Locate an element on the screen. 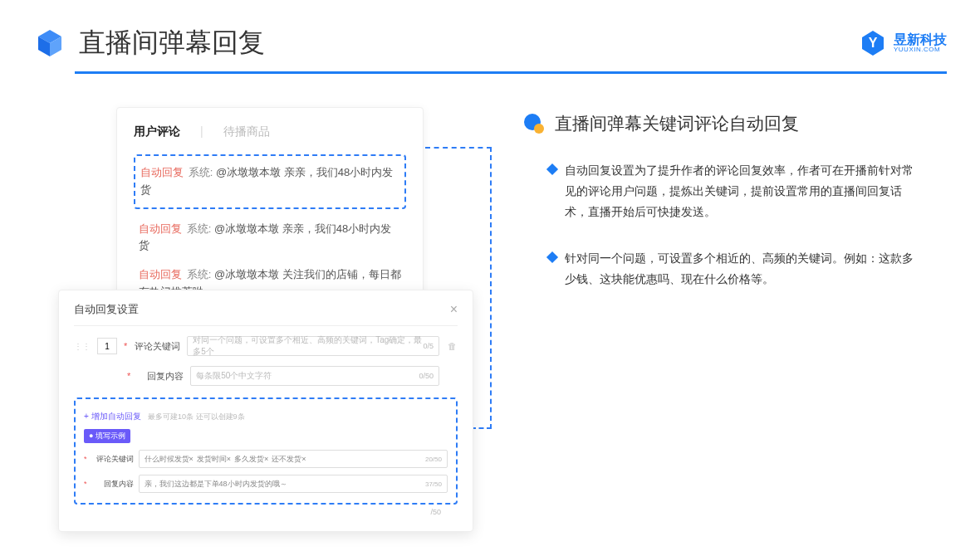 This screenshot has width=980, height=551. svg-text: Y is located at coordinates (874, 43).